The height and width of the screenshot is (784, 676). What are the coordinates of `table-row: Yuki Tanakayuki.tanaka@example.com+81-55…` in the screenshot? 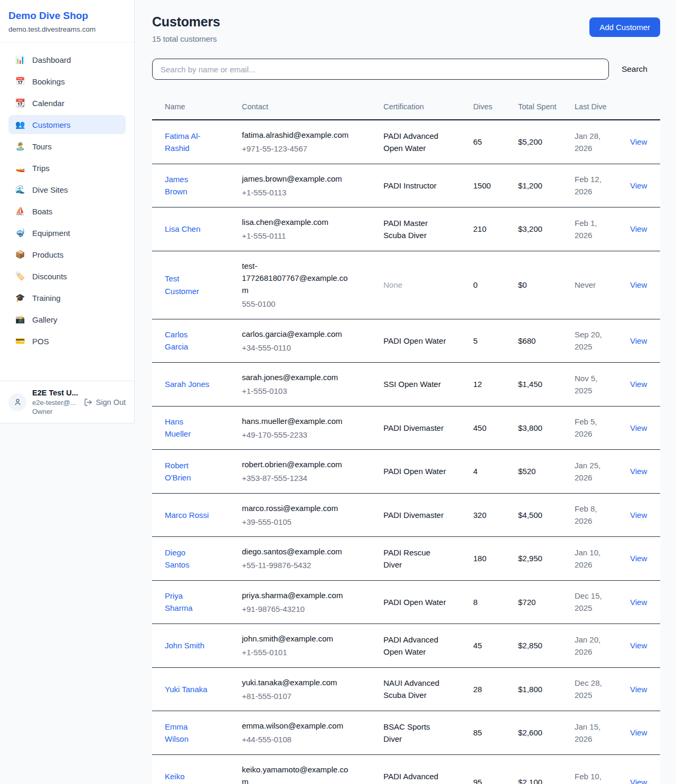 It's located at (406, 689).